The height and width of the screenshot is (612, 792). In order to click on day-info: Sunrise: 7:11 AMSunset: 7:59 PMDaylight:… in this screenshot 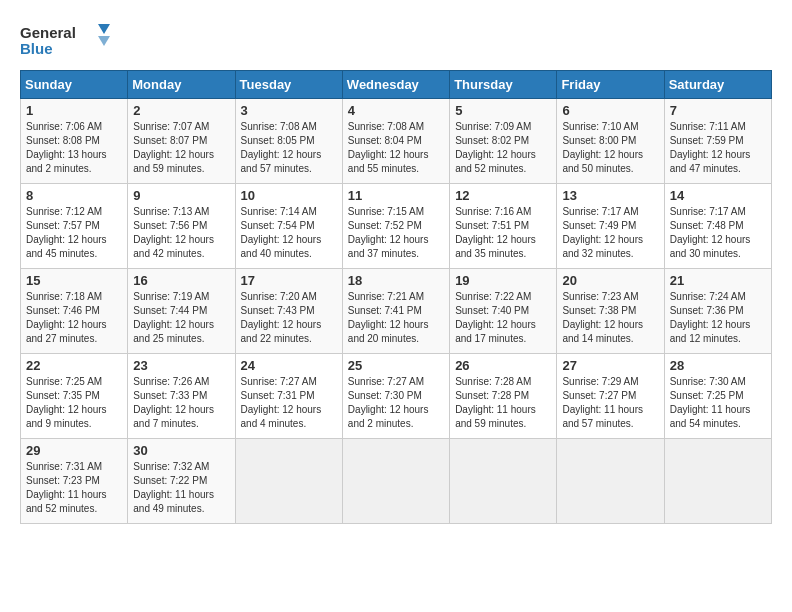, I will do `click(718, 148)`.